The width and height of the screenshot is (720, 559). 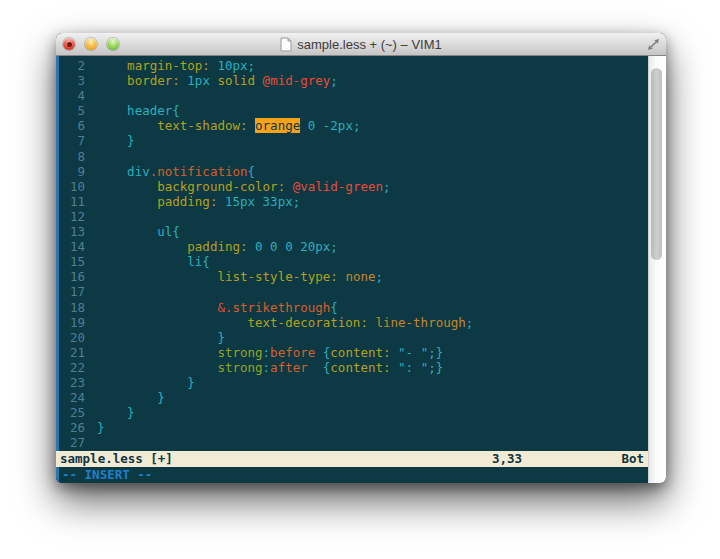 What do you see at coordinates (72, 140) in the screenshot?
I see `line-number: 7` at bounding box center [72, 140].